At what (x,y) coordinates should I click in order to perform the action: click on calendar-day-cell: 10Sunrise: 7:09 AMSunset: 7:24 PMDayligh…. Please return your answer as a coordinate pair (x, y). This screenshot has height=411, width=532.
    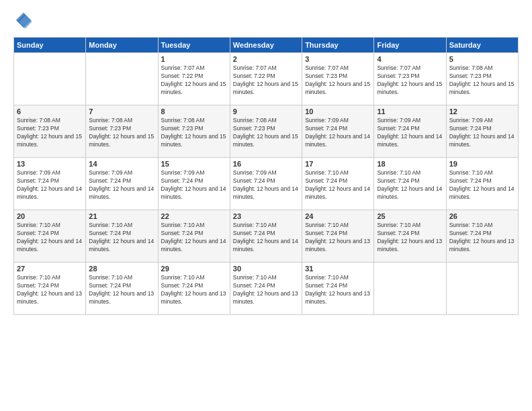
    Looking at the image, I should click on (339, 132).